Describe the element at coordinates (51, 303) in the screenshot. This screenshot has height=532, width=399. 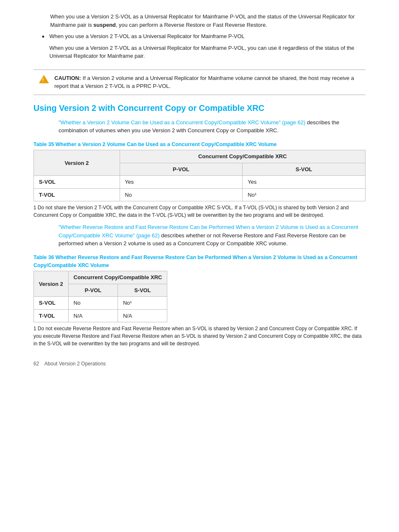
I see `table36-row-label: S-VOL` at that location.